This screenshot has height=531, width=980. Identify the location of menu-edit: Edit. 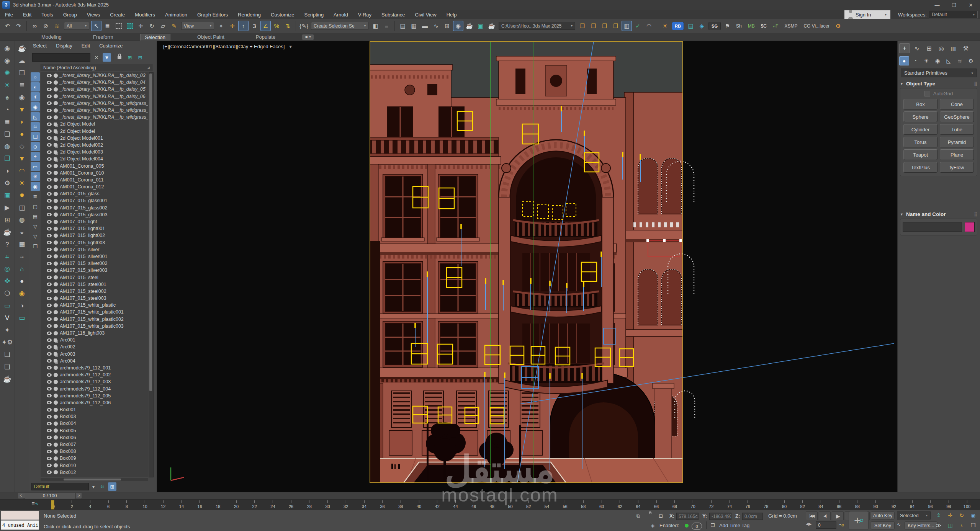
(27, 15).